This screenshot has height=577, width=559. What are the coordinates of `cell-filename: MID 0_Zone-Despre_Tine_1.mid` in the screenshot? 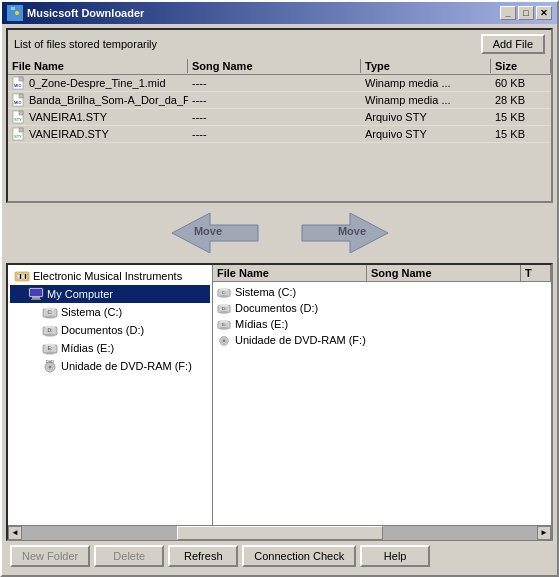 It's located at (98, 83).